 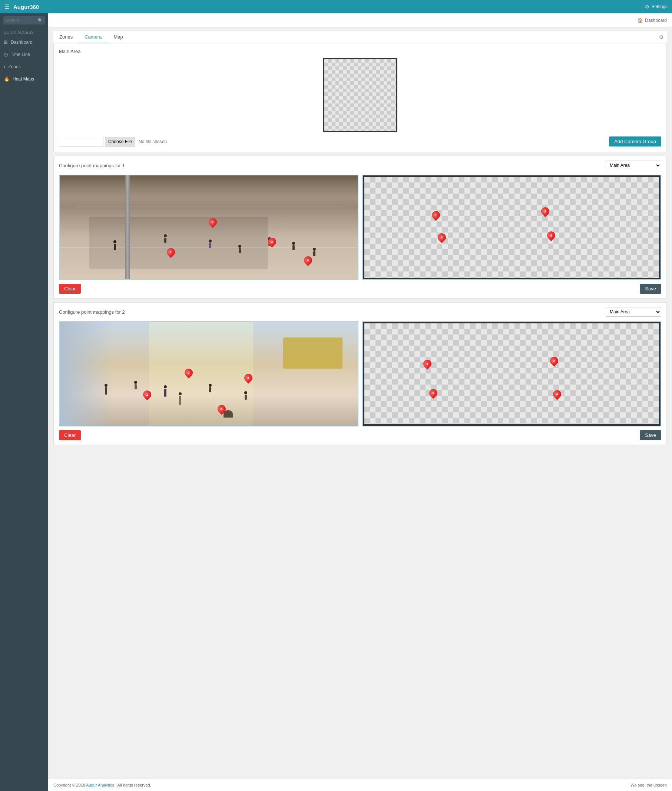 I want to click on quick-access-label: QUICK ACCESS, so click(x=24, y=32).